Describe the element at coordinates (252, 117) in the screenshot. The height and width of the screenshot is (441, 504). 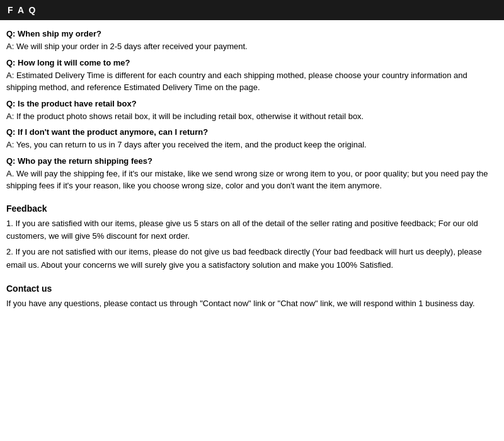
I see `answer-3: A: If the product photo shows retail box…` at that location.